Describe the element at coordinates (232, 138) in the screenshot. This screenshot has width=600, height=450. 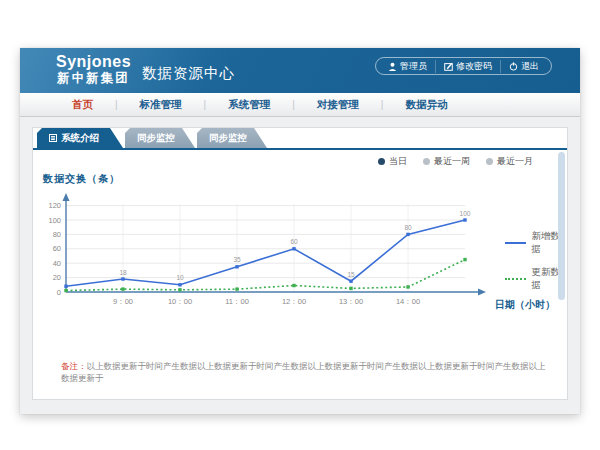
I see `tab-sync-monitor-2: 同步监控` at that location.